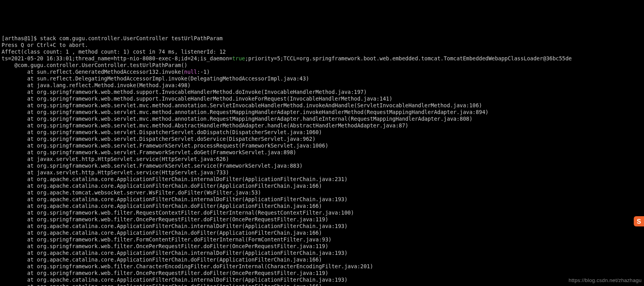 The image size is (644, 286). What do you see at coordinates (96, 85) in the screenshot?
I see `stack-frame: at java.lang.reflect.Method.invoke(Metho…` at bounding box center [96, 85].